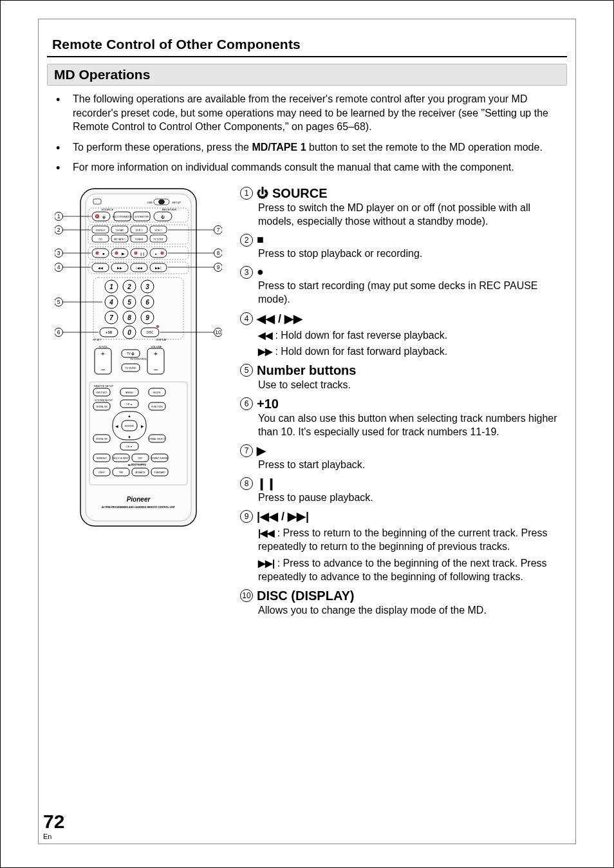  Describe the element at coordinates (122, 216) in the screenshot. I see `multi-operation-button: MULTI OPERATION` at that location.